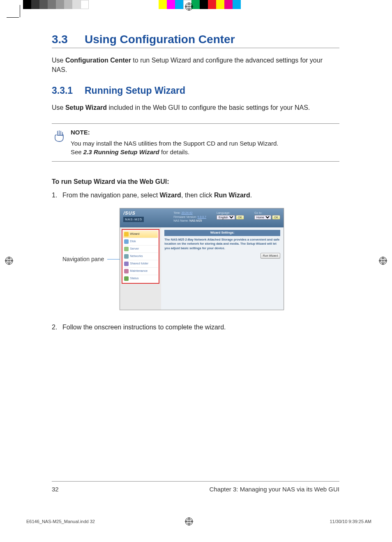 This screenshot has height=542, width=392. What do you see at coordinates (135, 90) in the screenshot?
I see `subsection-title-text: Running Setup Wizard` at bounding box center [135, 90].